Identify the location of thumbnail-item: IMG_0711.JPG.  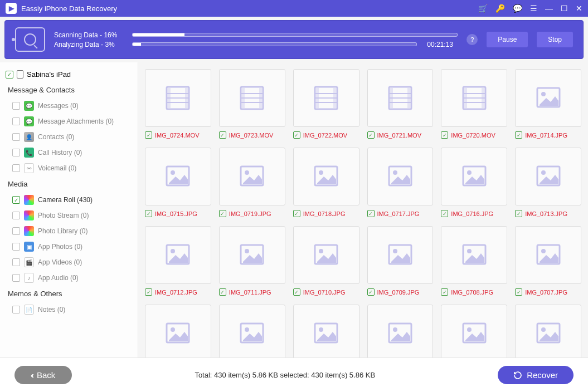
(252, 261).